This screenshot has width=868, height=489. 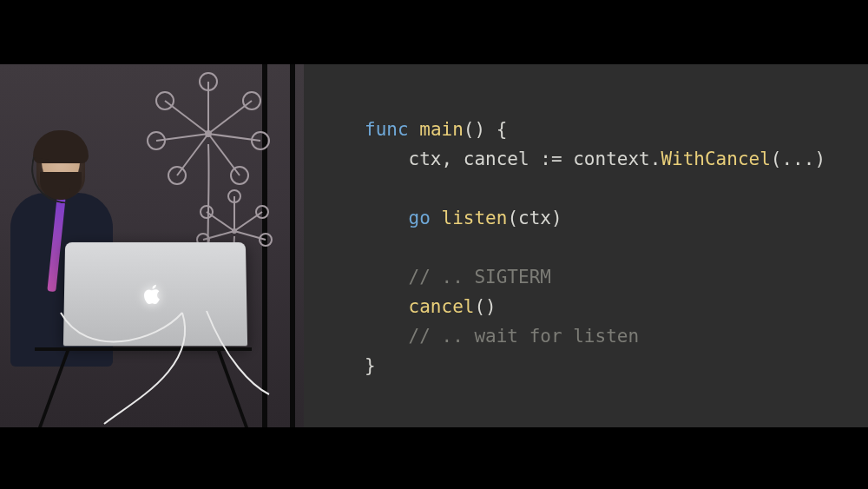 I want to click on code-token-fn: listen, so click(x=475, y=218).